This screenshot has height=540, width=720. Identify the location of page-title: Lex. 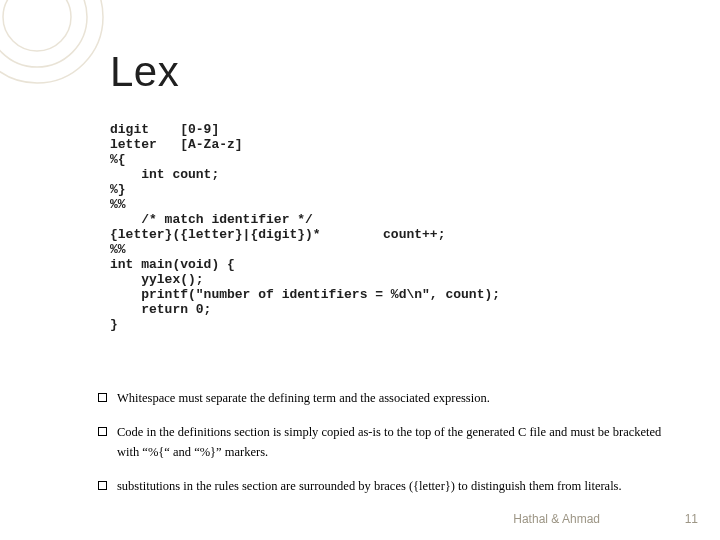
(144, 72).